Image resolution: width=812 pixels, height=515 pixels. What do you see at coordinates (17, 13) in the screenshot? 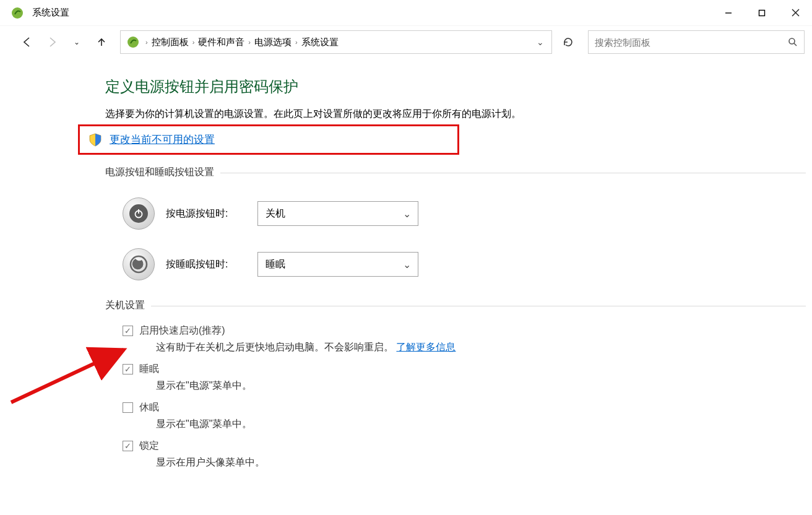
I see `app-icon` at bounding box center [17, 13].